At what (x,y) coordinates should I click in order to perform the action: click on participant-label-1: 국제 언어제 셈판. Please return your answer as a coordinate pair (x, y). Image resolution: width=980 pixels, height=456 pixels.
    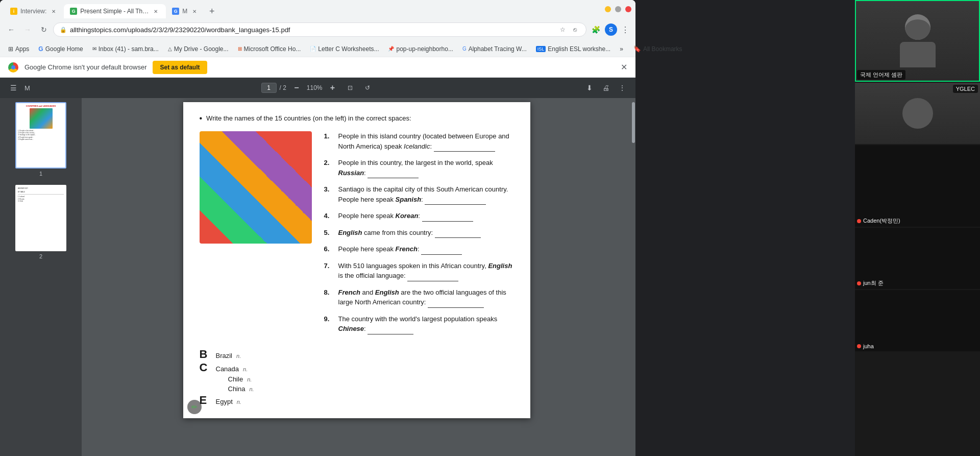
    Looking at the image, I should click on (881, 75).